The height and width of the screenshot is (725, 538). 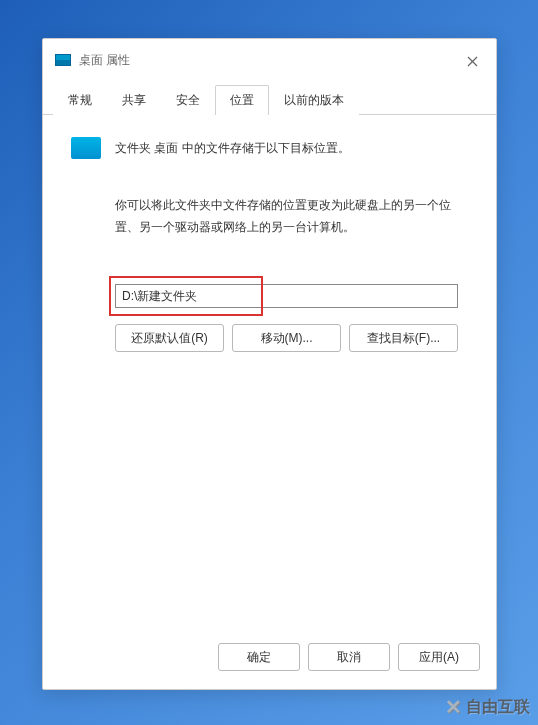 What do you see at coordinates (270, 659) in the screenshot?
I see `dialog-footer: 确定 取消 应用(A)` at bounding box center [270, 659].